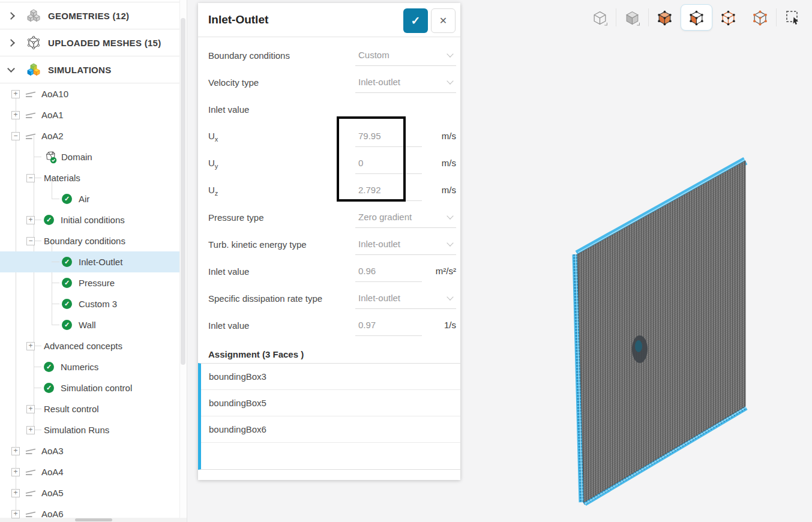 The width and height of the screenshot is (812, 522). Describe the element at coordinates (90, 367) in the screenshot. I see `tree-item-numerics: ✓ Numerics` at that location.